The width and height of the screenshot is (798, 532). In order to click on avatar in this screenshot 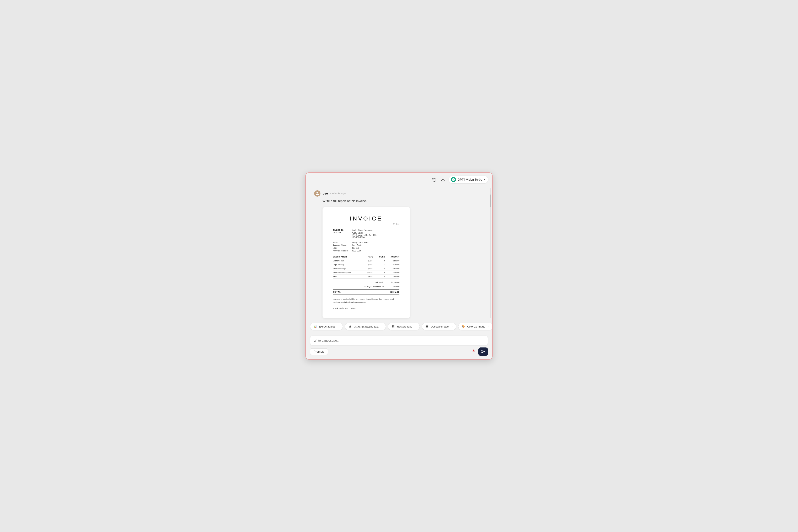, I will do `click(317, 193)`.